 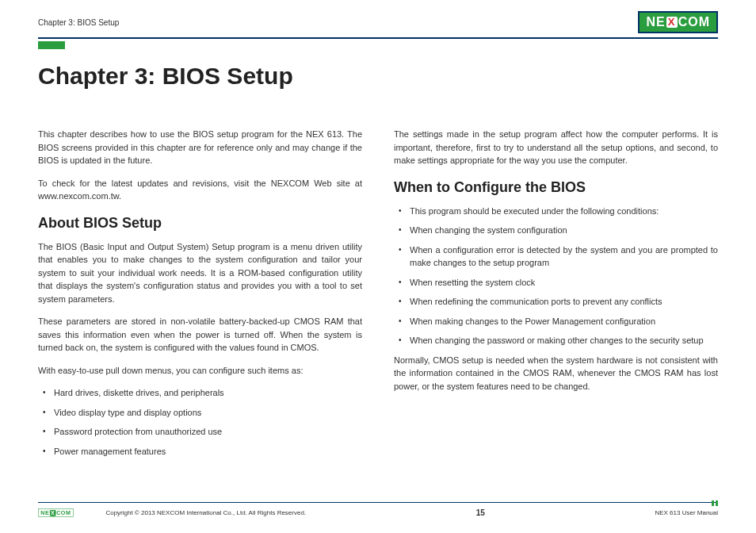 I want to click on chapter-title: Chapter 3: BIOS Setup, so click(x=378, y=76).